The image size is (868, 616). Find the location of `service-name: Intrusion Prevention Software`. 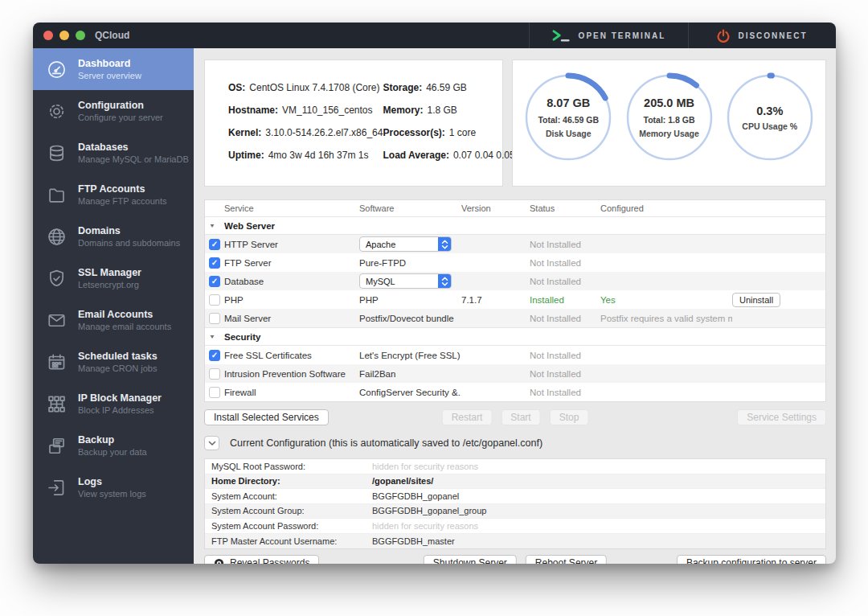

service-name: Intrusion Prevention Software is located at coordinates (292, 374).